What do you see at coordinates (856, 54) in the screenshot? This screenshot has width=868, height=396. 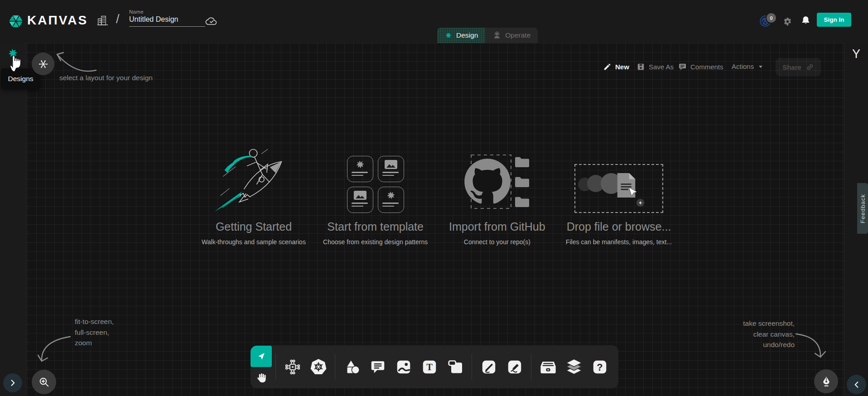 I see `collapsed-panel-handle: Y` at bounding box center [856, 54].